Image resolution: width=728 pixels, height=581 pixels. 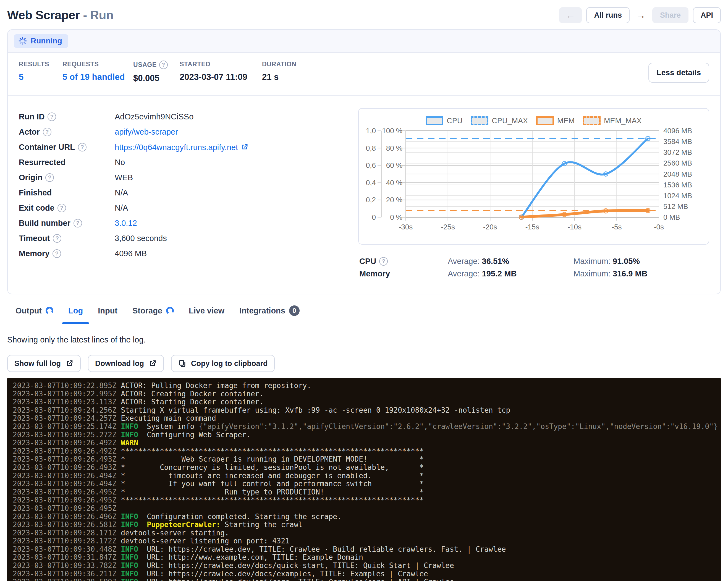 I want to click on less-details-button: Less details, so click(x=679, y=73).